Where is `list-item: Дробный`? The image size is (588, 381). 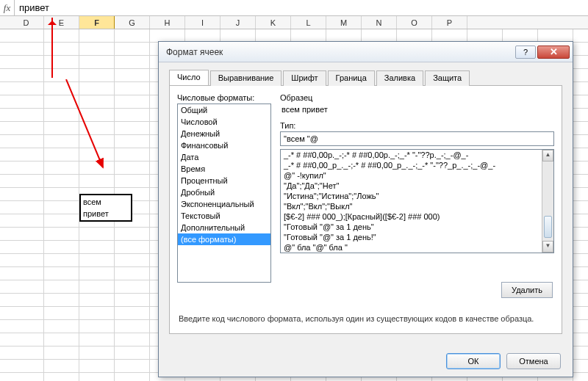
list-item: Дробный is located at coordinates (224, 192).